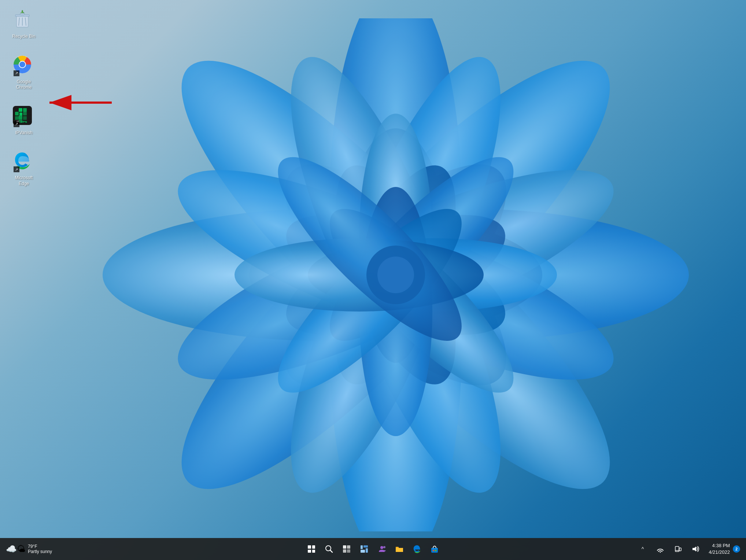 This screenshot has width=746, height=560. What do you see at coordinates (643, 549) in the screenshot?
I see `chevron-up-icon: ^` at bounding box center [643, 549].